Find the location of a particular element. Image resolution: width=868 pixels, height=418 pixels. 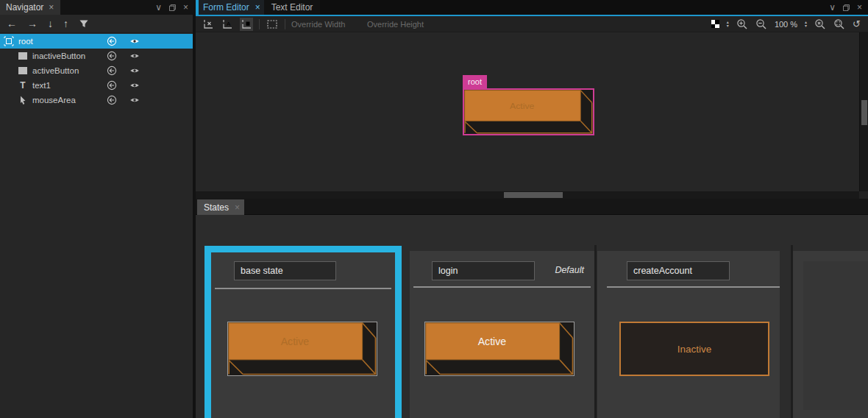

tree-item-mouseArea: mouseArea is located at coordinates (96, 100).